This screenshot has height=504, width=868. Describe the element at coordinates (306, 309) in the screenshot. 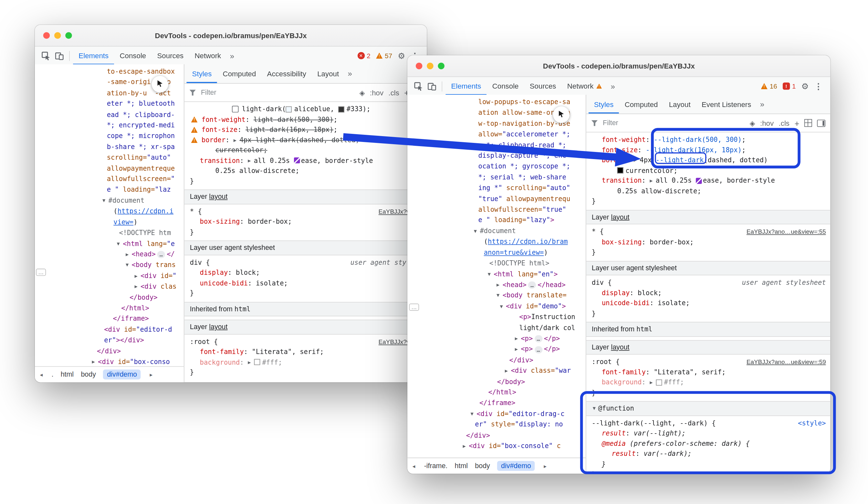

I see `style-declaration-line: Inherited from html` at that location.